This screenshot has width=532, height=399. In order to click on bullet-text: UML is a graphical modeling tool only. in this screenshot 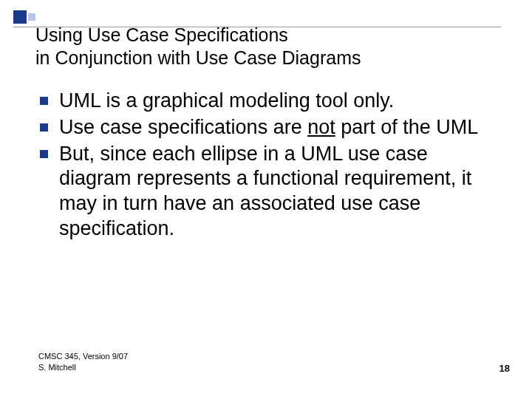, I will do `click(226, 100)`.